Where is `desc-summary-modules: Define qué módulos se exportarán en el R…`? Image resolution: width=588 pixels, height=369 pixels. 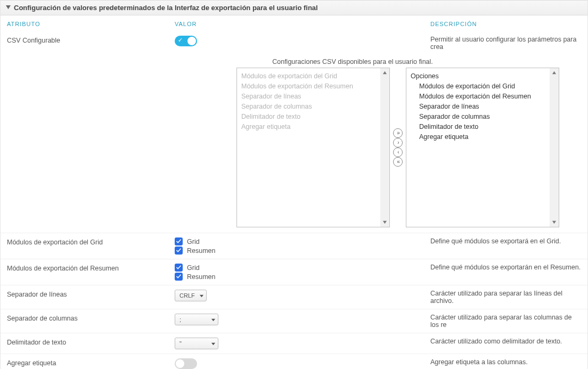
desc-summary-modules: Define qué módulos se exportarán en el R… is located at coordinates (506, 267).